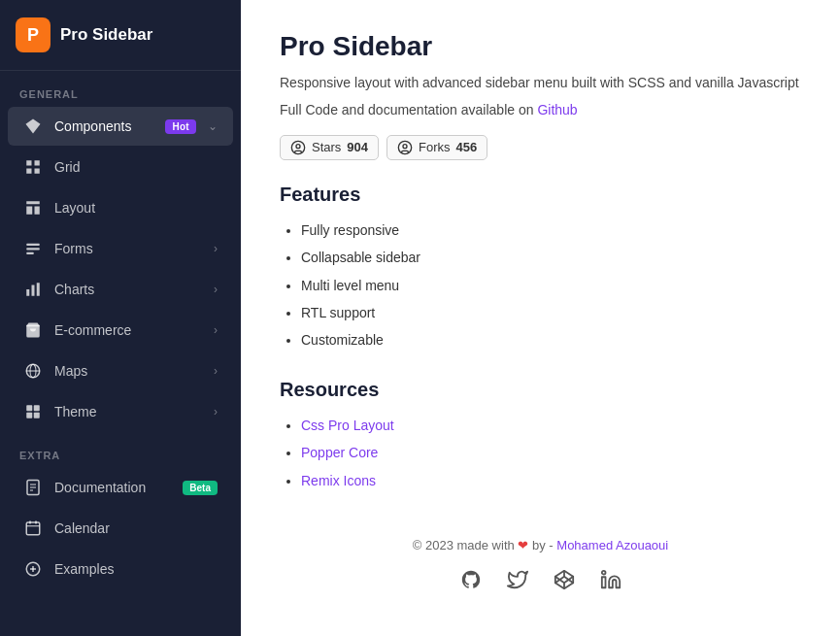 This screenshot has width=840, height=636. I want to click on feature-2: Collapsable sidebar, so click(552, 257).